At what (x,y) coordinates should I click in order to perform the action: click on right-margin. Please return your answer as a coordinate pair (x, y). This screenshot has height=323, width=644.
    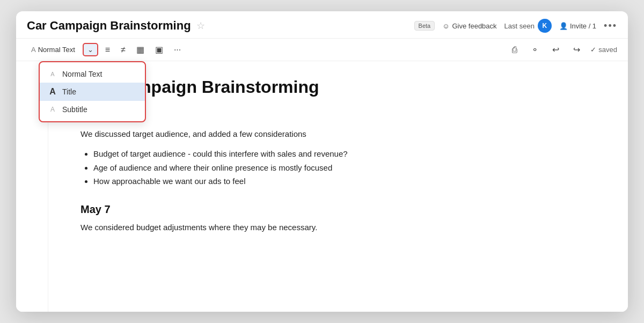
    Looking at the image, I should click on (612, 187).